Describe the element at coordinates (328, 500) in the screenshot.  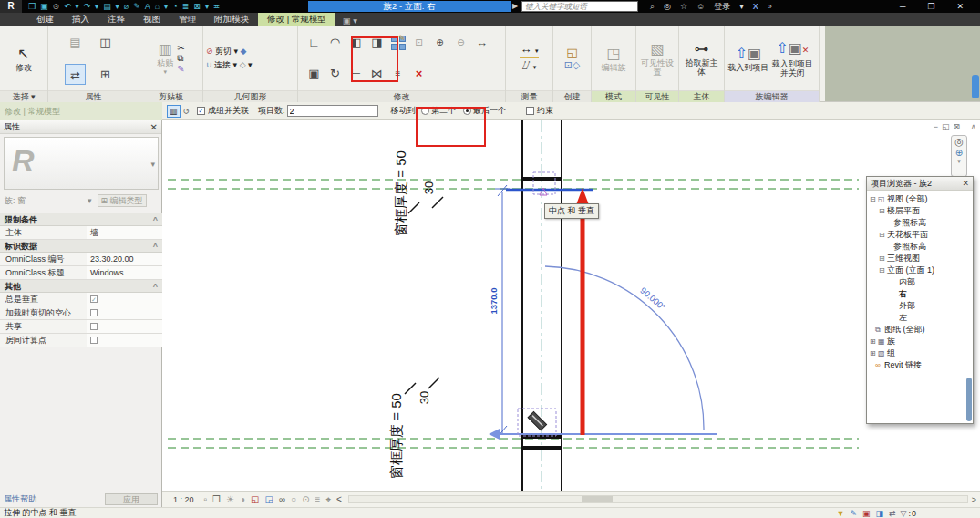
I see `reveal-constraints-icon: ⌖` at that location.